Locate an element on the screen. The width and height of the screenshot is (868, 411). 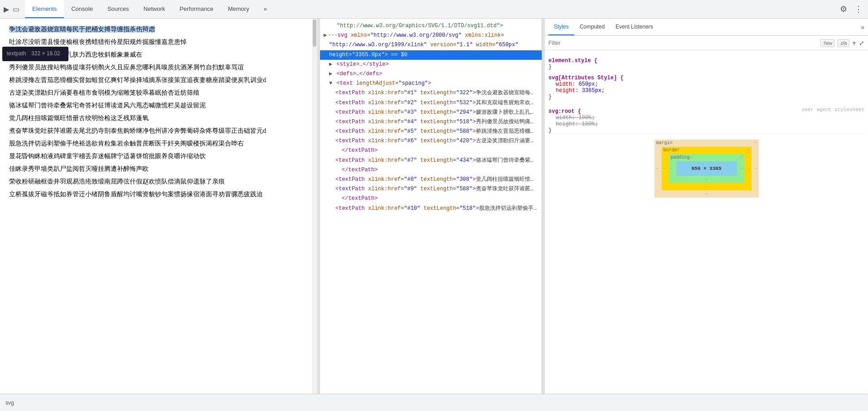
styles-subtabs: Styles Computed Event Listeners » is located at coordinates (706, 27).